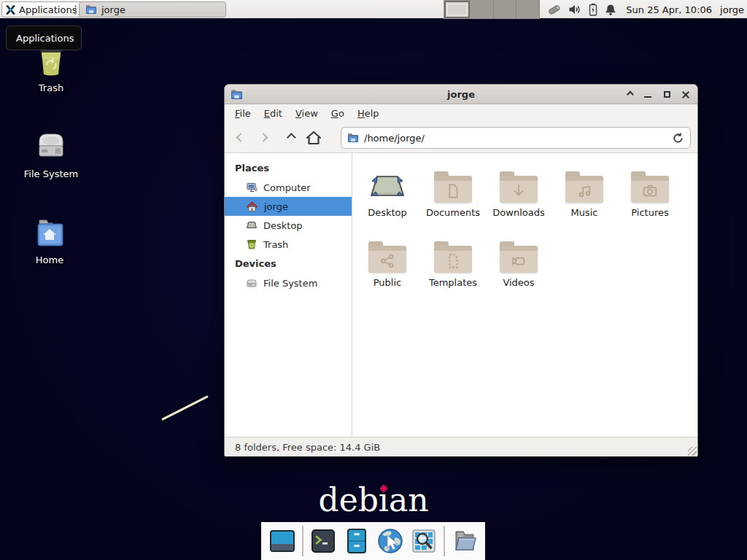  What do you see at coordinates (387, 187) in the screenshot?
I see `desktop-icon` at bounding box center [387, 187].